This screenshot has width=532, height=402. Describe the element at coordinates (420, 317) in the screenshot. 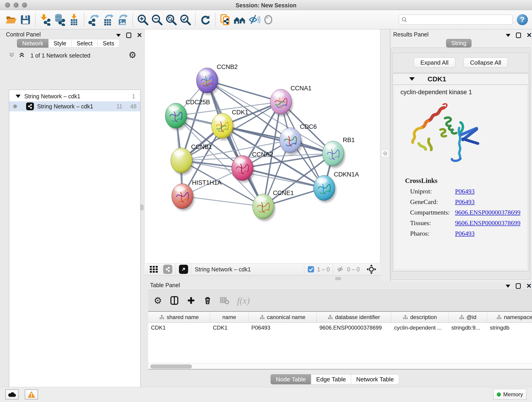

I see `column-header-description: description` at that location.